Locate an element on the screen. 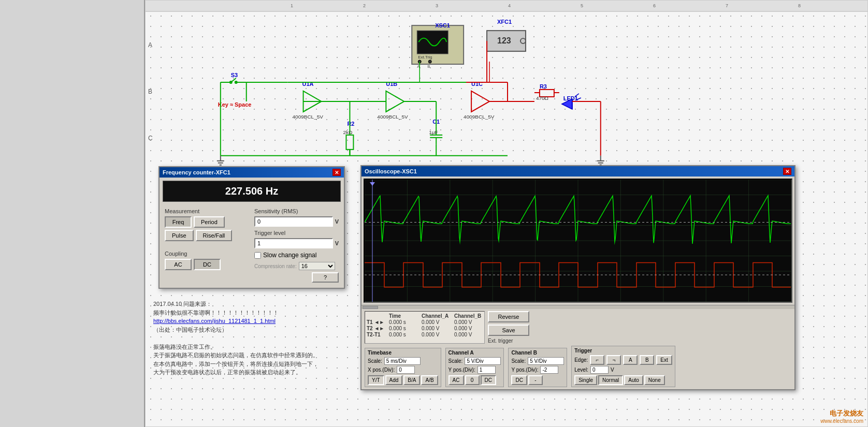 The image size is (868, 427). cha-dc-btn: DC is located at coordinates (488, 380).